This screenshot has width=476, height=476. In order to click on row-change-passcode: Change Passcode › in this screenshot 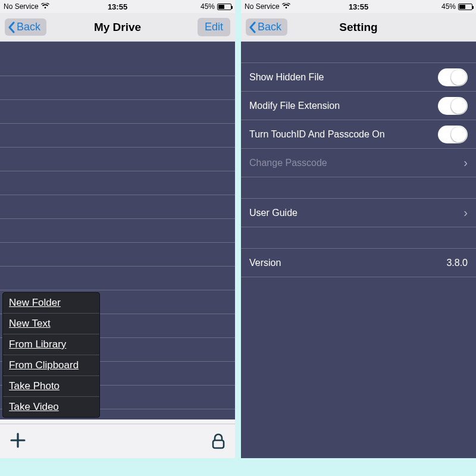, I will do `click(358, 163)`.